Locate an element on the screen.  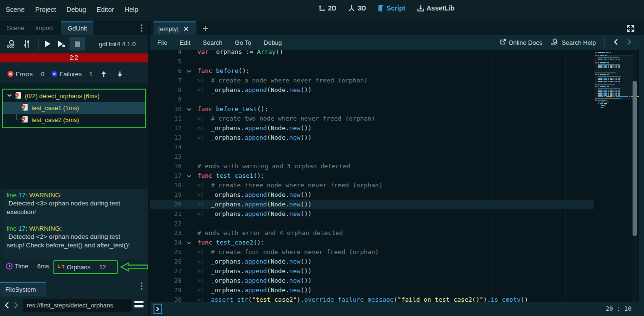
distraction-free-expand-icon is located at coordinates (631, 30).